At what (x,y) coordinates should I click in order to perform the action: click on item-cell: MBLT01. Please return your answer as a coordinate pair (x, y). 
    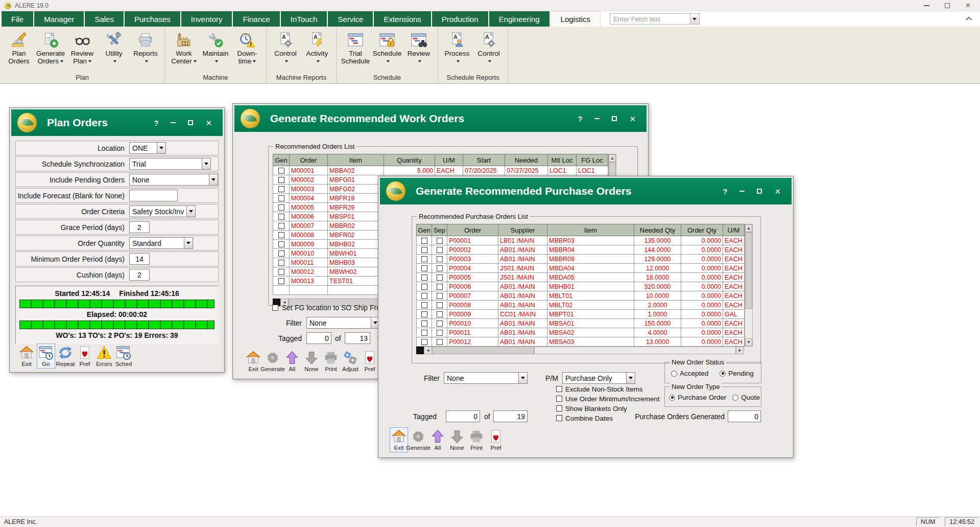
    Looking at the image, I should click on (591, 296).